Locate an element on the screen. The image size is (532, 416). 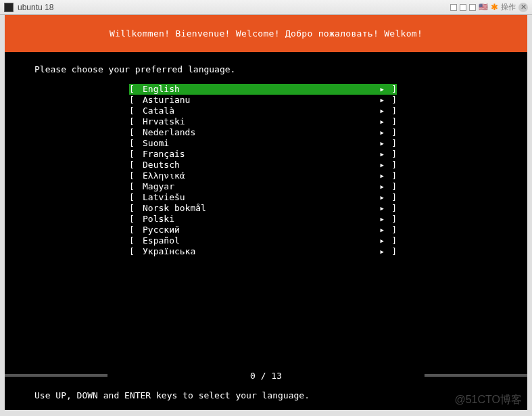
view-toggle-3-icon is located at coordinates (473, 7).